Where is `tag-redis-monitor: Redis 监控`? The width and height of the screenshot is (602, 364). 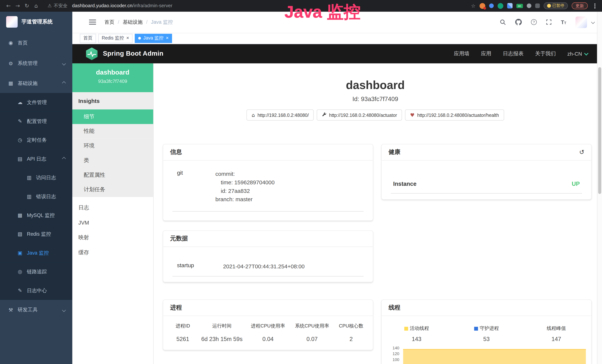 tag-redis-monitor: Redis 监控 is located at coordinates (115, 38).